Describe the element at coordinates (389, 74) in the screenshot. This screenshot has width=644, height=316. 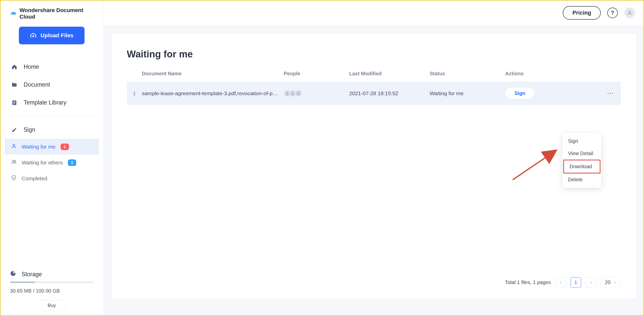
I see `col-last-modified: Last Modified` at that location.